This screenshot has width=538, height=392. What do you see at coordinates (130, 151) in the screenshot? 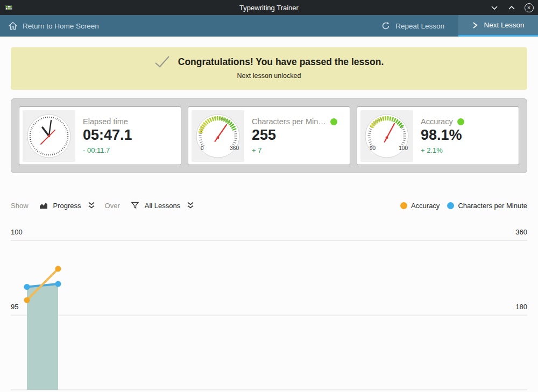
I see `elapsed-time-delta: - 00:11.7` at bounding box center [130, 151].